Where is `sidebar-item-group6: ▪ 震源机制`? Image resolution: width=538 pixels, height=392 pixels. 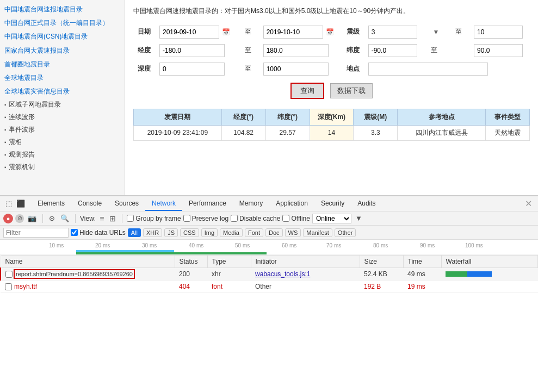 sidebar-item-group6: ▪ 震源机制 is located at coordinates (62, 167).